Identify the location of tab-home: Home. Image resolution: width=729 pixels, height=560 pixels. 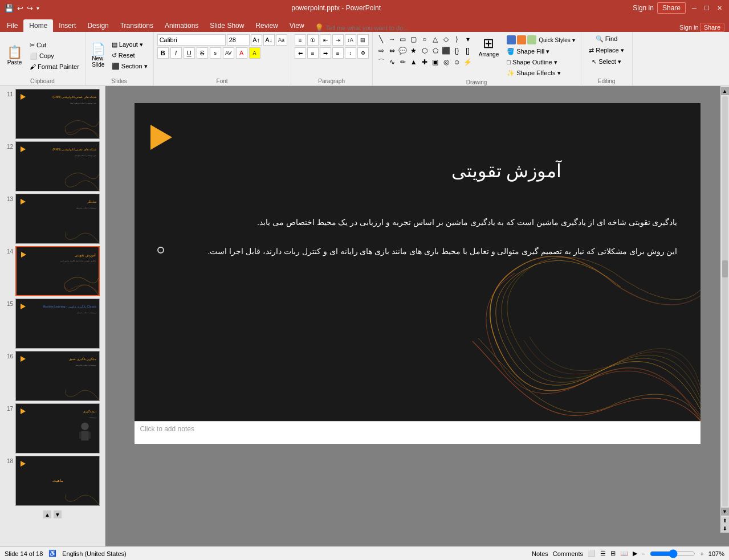
(38, 26).